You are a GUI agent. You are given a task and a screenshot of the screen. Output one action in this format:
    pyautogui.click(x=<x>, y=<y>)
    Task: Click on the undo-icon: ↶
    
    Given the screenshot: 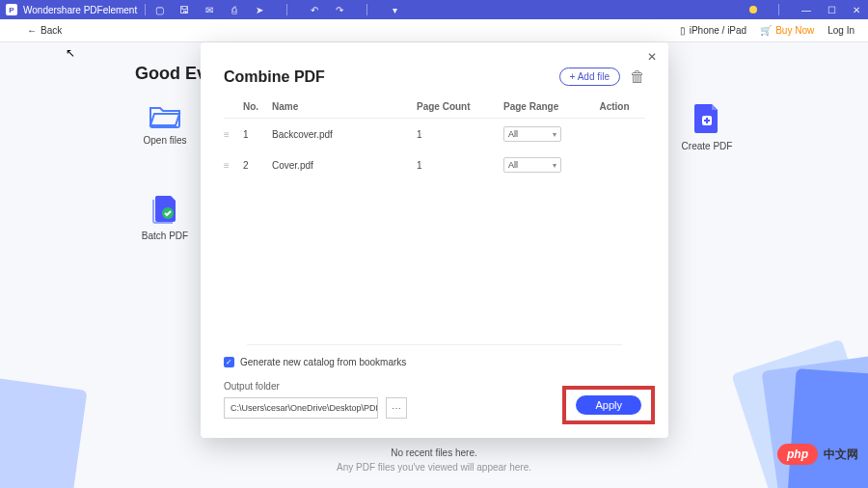 What is the action you would take?
    pyautogui.click(x=314, y=10)
    